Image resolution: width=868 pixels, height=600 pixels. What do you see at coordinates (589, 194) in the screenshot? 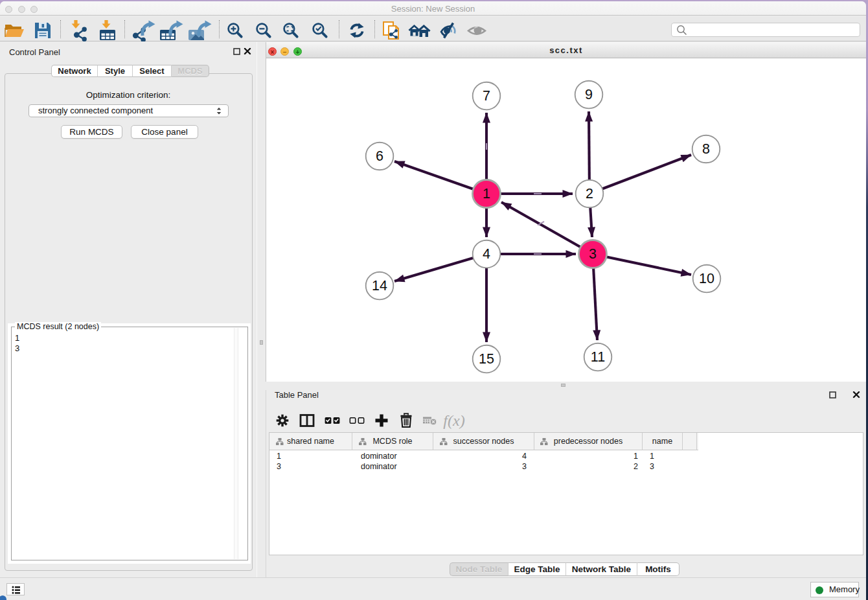
I see `svg-text: 2` at bounding box center [589, 194].